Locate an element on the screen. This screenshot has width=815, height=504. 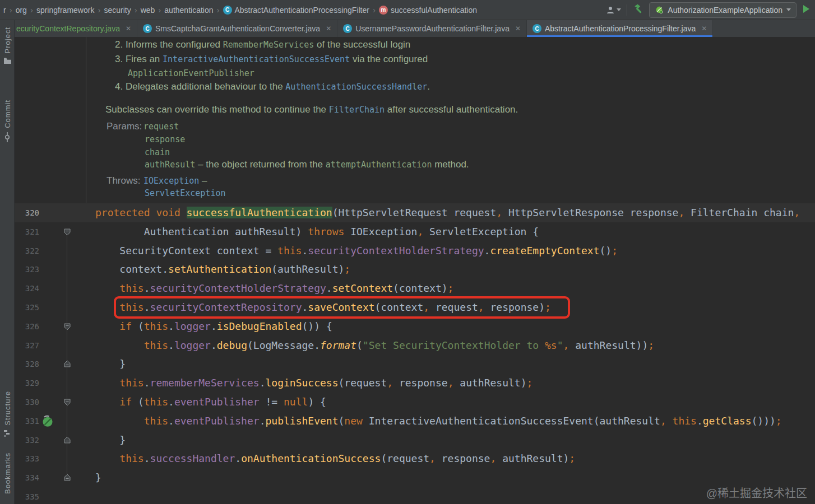
breadcrumb-item: security is located at coordinates (117, 10).